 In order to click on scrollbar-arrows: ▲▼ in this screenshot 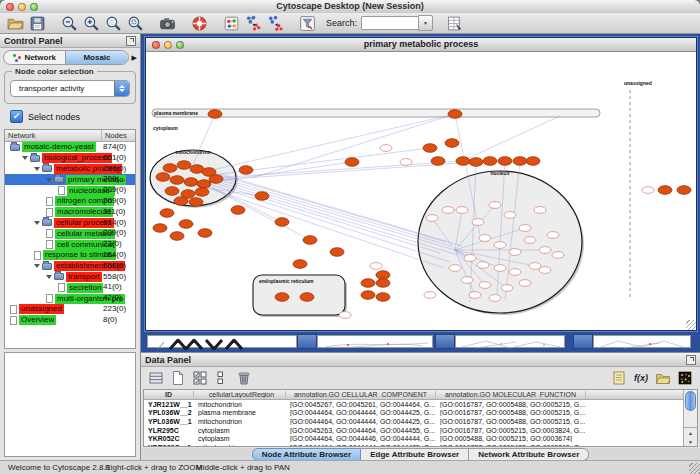, I will do `click(690, 436)`.